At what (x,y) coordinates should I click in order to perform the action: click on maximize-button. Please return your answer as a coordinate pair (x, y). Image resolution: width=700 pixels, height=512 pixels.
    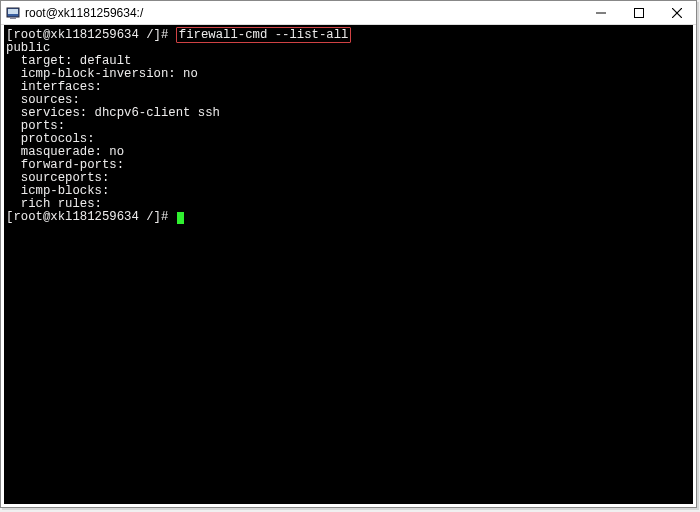
    Looking at the image, I should click on (639, 12).